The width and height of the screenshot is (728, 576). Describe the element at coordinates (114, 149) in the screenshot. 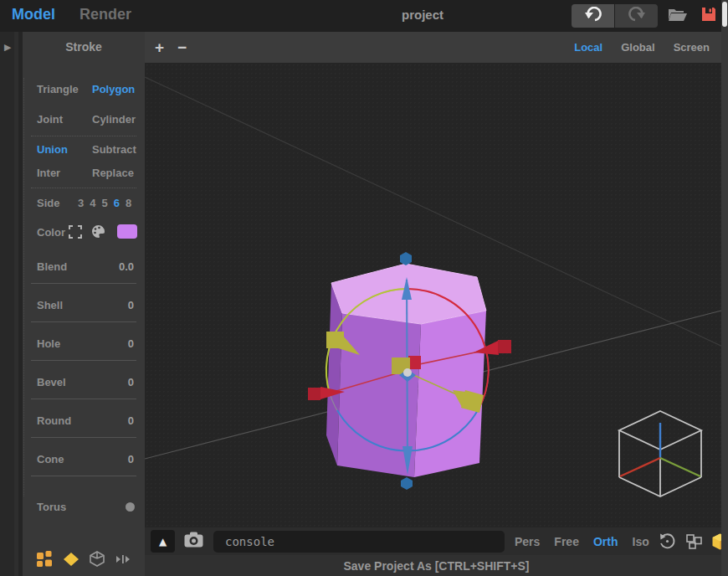

I see `option-subtract: Subtract` at that location.